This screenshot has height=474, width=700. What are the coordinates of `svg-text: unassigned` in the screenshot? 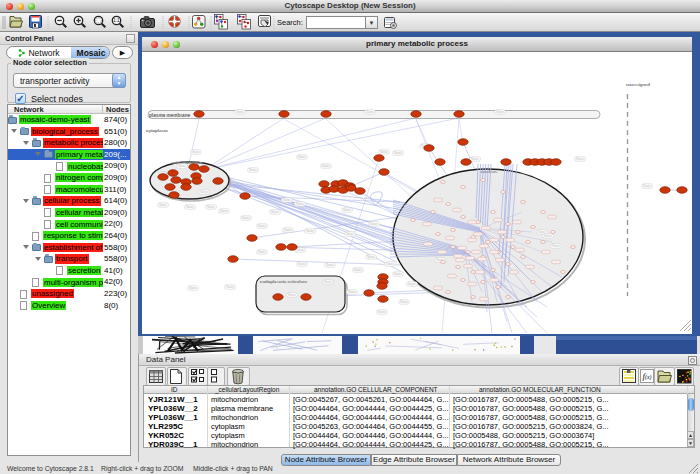 It's located at (638, 84).